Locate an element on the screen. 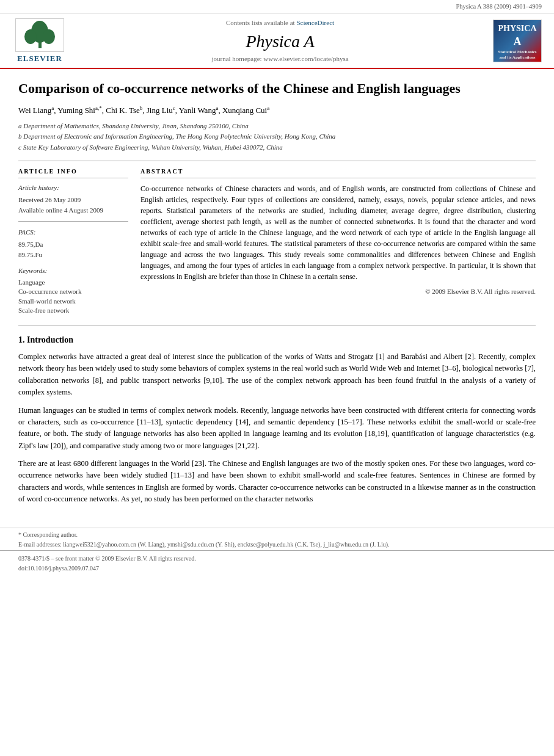  pacs-label: PACS: is located at coordinates (73, 232).